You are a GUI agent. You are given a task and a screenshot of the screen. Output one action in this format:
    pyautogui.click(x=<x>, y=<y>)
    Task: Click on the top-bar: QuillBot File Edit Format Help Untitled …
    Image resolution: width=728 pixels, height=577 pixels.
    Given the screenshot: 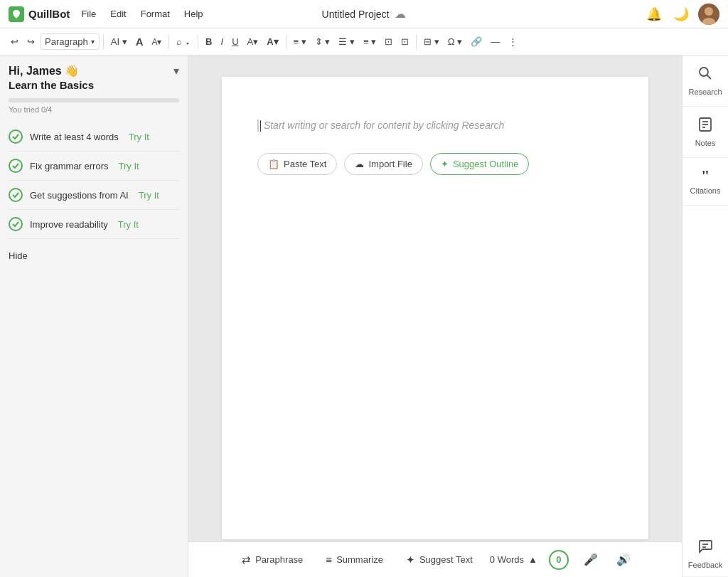 What is the action you would take?
    pyautogui.click(x=364, y=14)
    